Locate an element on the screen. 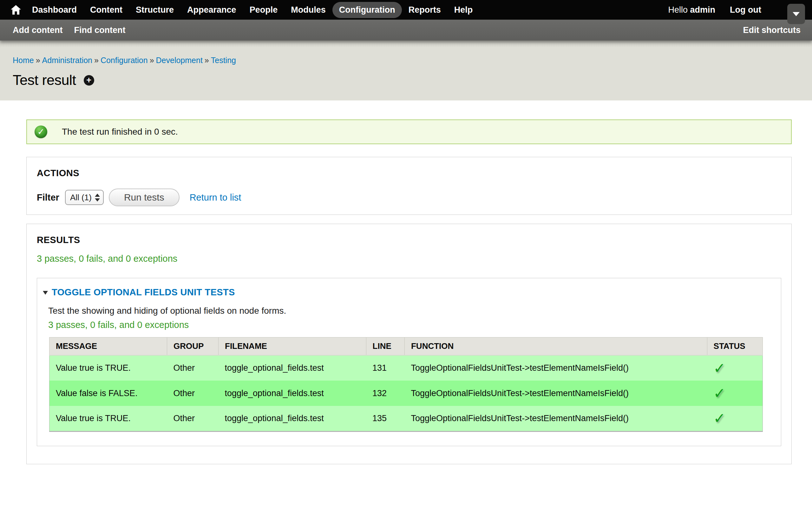 Image resolution: width=812 pixels, height=507 pixels. column-header-line: LINE is located at coordinates (385, 346).